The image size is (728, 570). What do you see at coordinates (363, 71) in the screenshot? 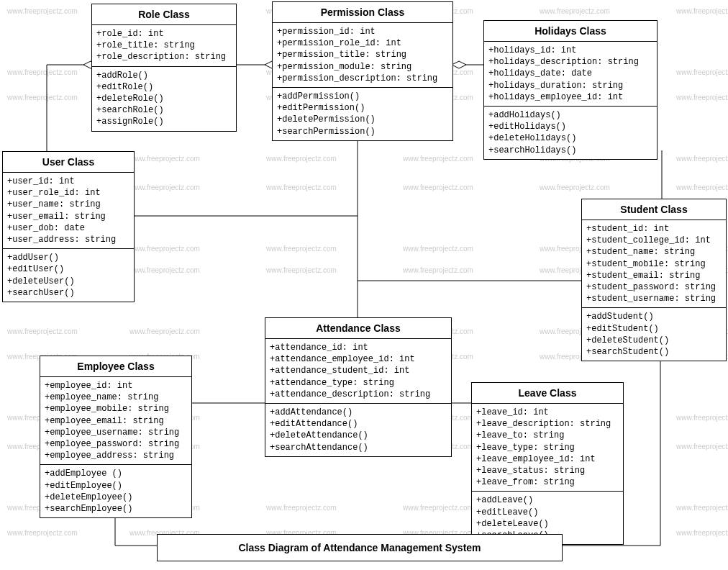
I see `class-permission: Permission Class +permission_id: int +pe…` at bounding box center [363, 71].